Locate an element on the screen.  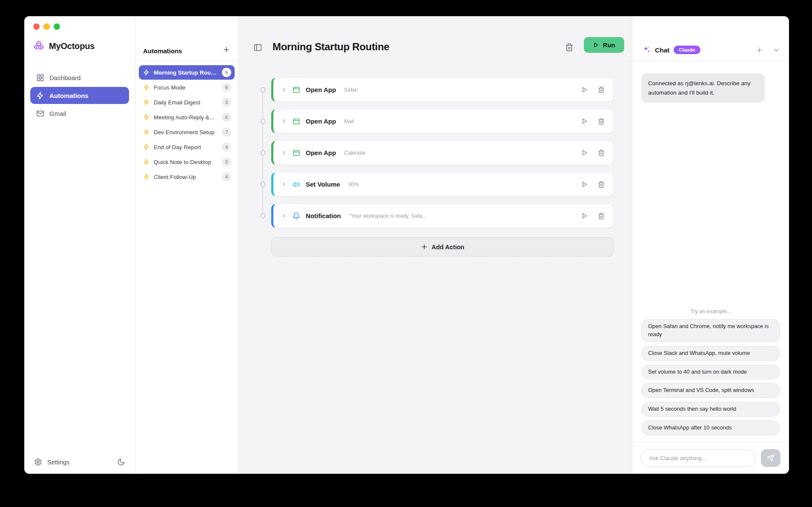
chevron-down-icon is located at coordinates (777, 50).